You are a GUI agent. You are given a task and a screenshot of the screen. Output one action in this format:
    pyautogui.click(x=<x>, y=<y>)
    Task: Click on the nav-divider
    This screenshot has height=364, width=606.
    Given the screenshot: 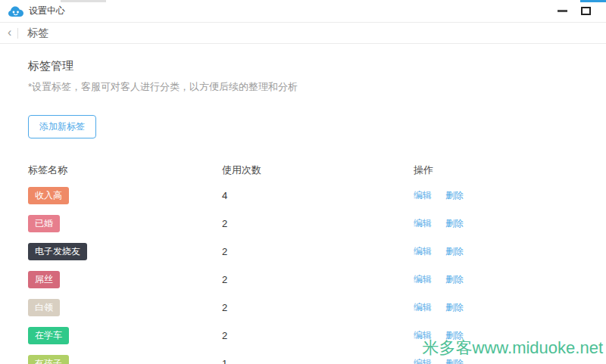 What is the action you would take?
    pyautogui.click(x=18, y=33)
    